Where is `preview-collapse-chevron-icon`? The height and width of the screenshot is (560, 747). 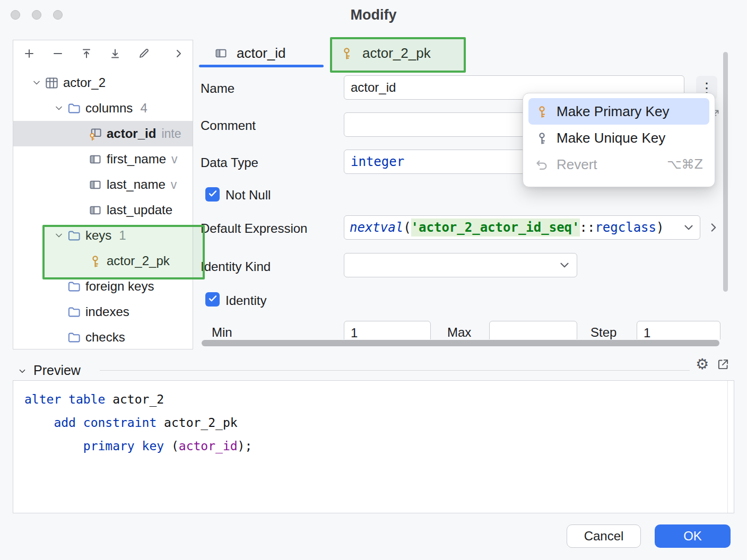
preview-collapse-chevron-icon is located at coordinates (22, 371).